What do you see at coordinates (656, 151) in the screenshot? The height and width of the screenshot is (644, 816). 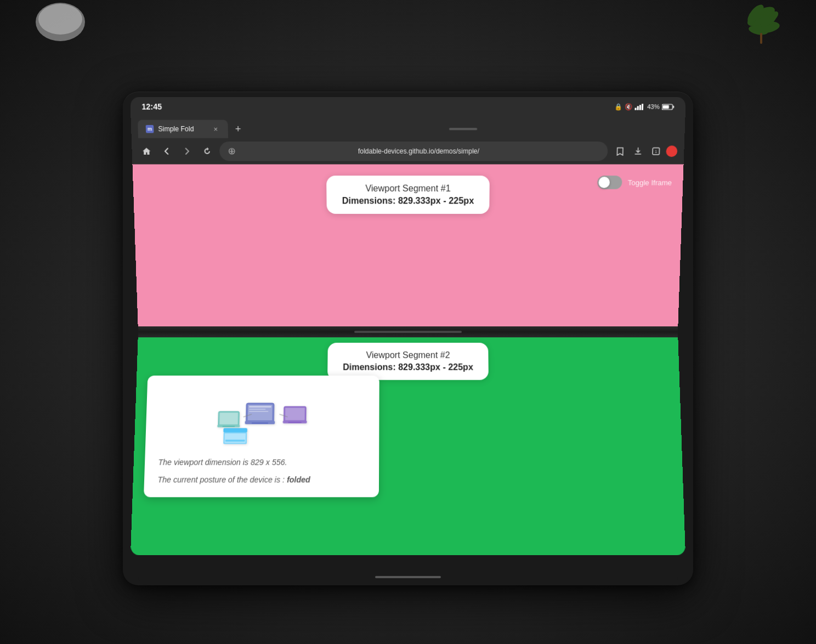 I see `tab-manager-button: 1` at bounding box center [656, 151].